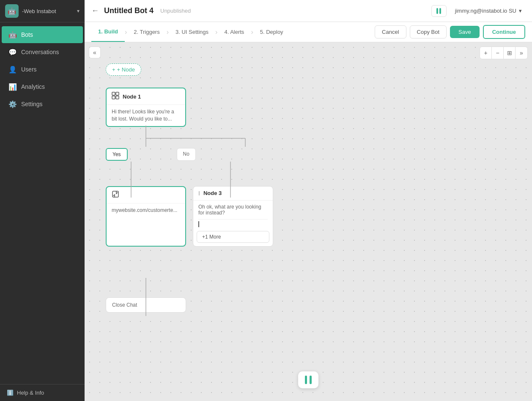 The image size is (532, 401). I want to click on topbar: ← Untitled Bot 4 Unpublished jimmy.ng@in…, so click(308, 11).